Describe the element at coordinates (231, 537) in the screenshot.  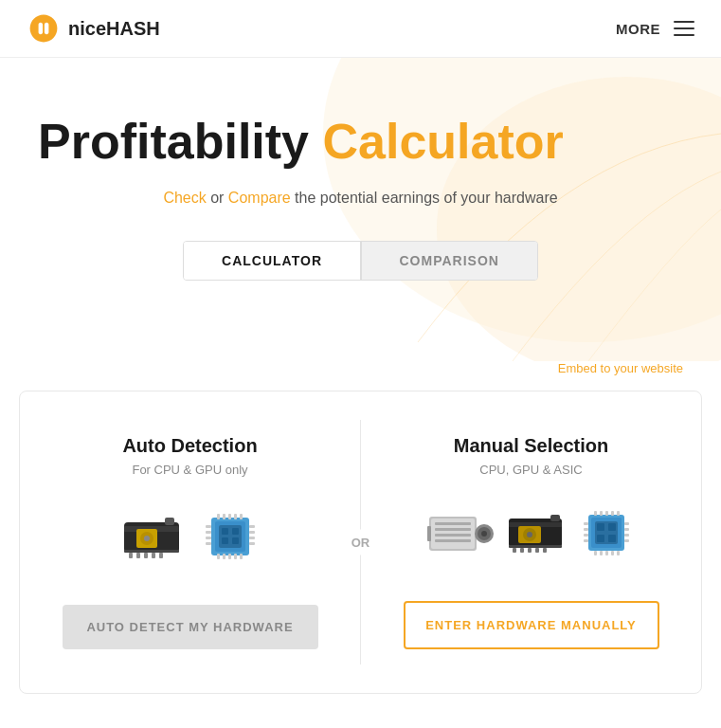
I see `cpu-icon` at that location.